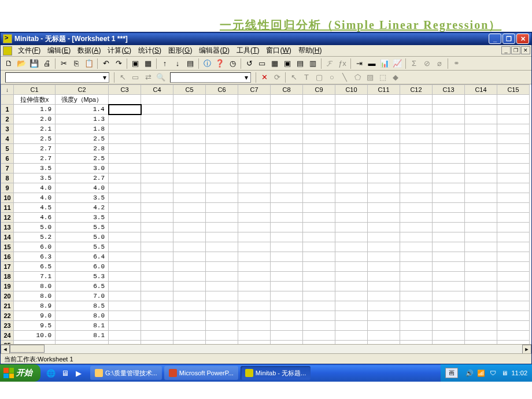 The width and height of the screenshot is (532, 399). What do you see at coordinates (8, 90) in the screenshot?
I see `corner-cell: ↓` at bounding box center [8, 90].